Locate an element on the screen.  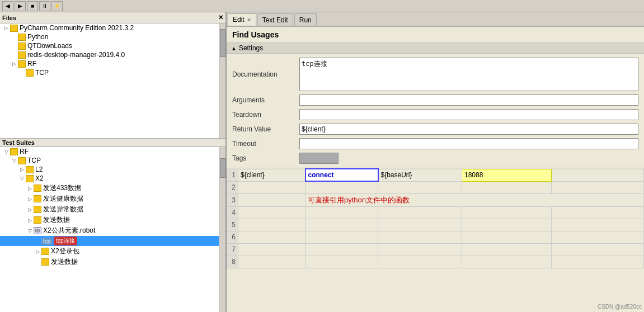
tree-item-send2: 发送数据 is located at coordinates (113, 262).